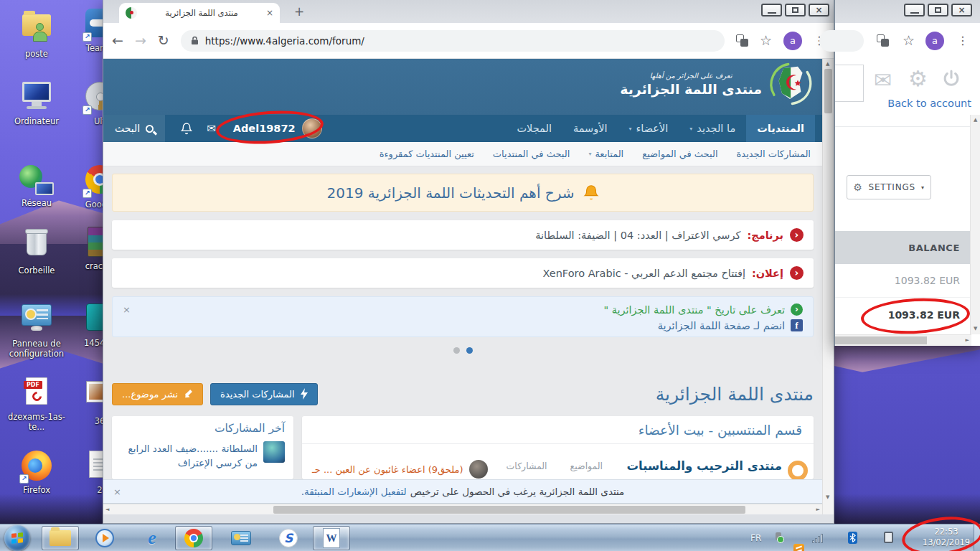 The height and width of the screenshot is (551, 980). Describe the element at coordinates (463, 310) in the screenshot. I see `history-link: ‹ تعرف على تاريخ " منتدى اللمة الجزائرية…` at that location.